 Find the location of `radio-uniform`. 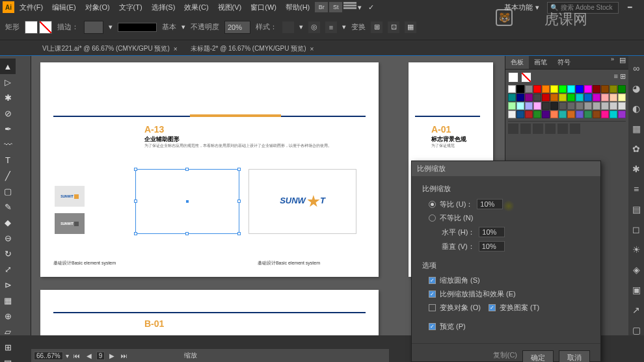

radio-uniform is located at coordinates (432, 204).